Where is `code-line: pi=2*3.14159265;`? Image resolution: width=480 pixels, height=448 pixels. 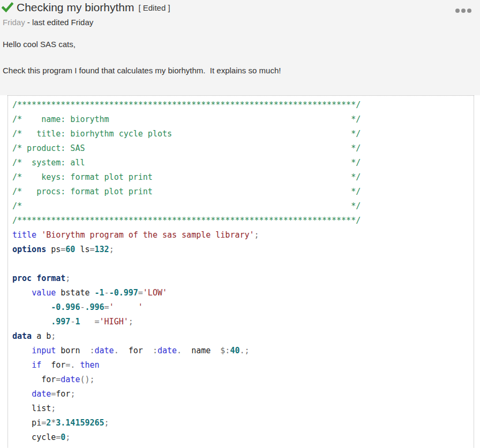
code-line: pi=2*3.14159265; is located at coordinates (241, 423).